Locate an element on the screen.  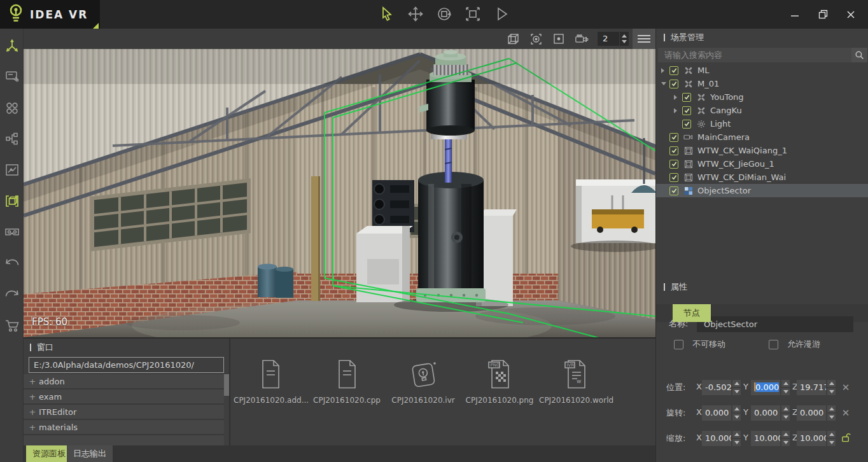
scene-search-input: 请输入搜索内容 is located at coordinates (755, 55).